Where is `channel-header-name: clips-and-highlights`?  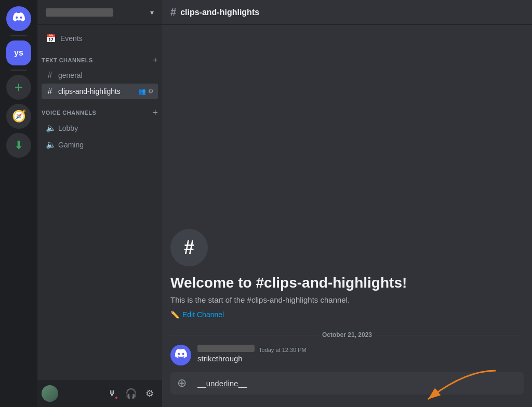
channel-header-name: clips-and-highlights is located at coordinates (220, 12).